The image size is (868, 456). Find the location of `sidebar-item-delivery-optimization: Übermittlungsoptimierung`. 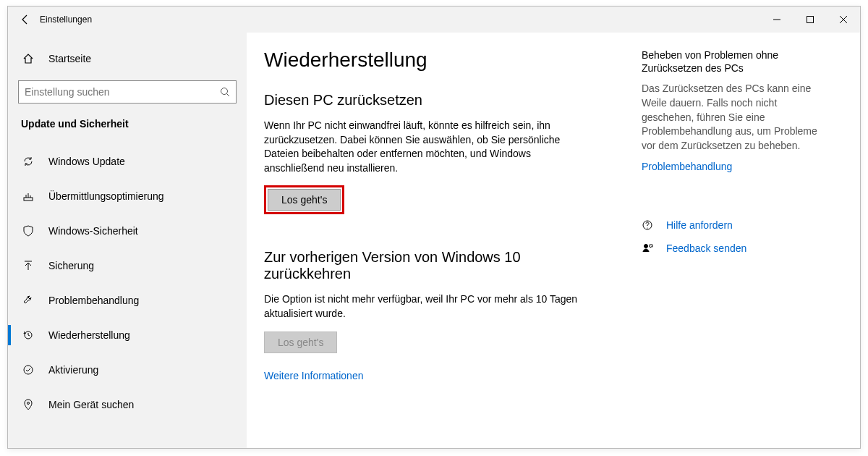

sidebar-item-delivery-optimization: Übermittlungsoptimierung is located at coordinates (127, 196).